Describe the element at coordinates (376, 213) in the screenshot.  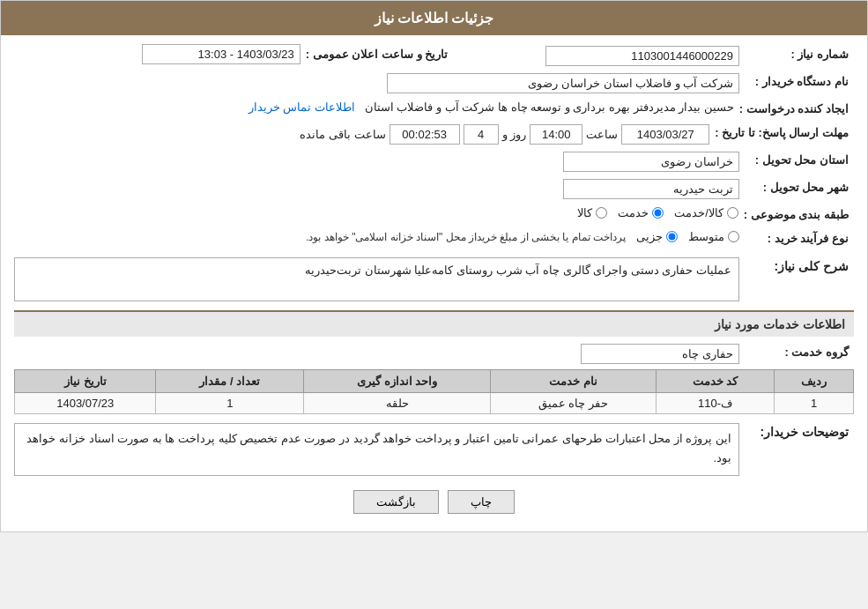
I see `category-radio-group: کالا/خدمت خدمت کالا` at that location.